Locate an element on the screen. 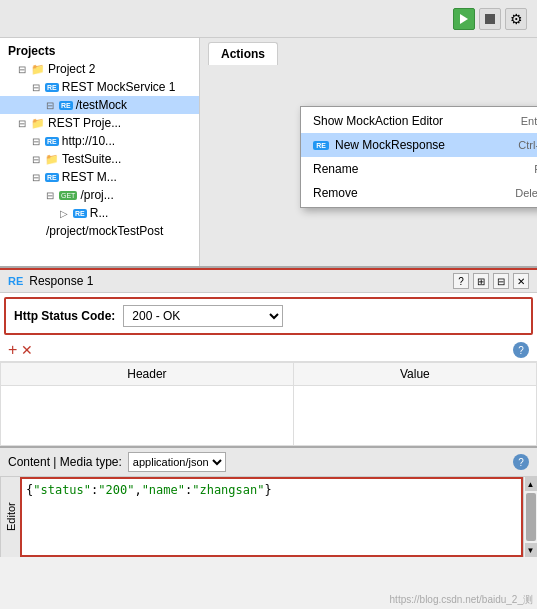 This screenshot has width=537, height=609. tree-item-label: REST MockService 1 is located at coordinates (119, 87).